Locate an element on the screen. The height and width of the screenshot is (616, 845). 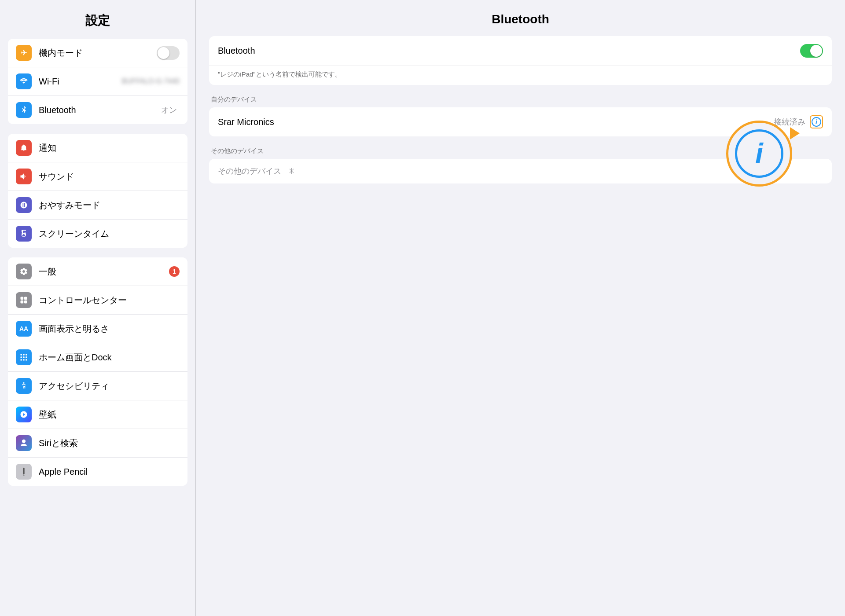
notification-label: 通知 is located at coordinates (109, 148).